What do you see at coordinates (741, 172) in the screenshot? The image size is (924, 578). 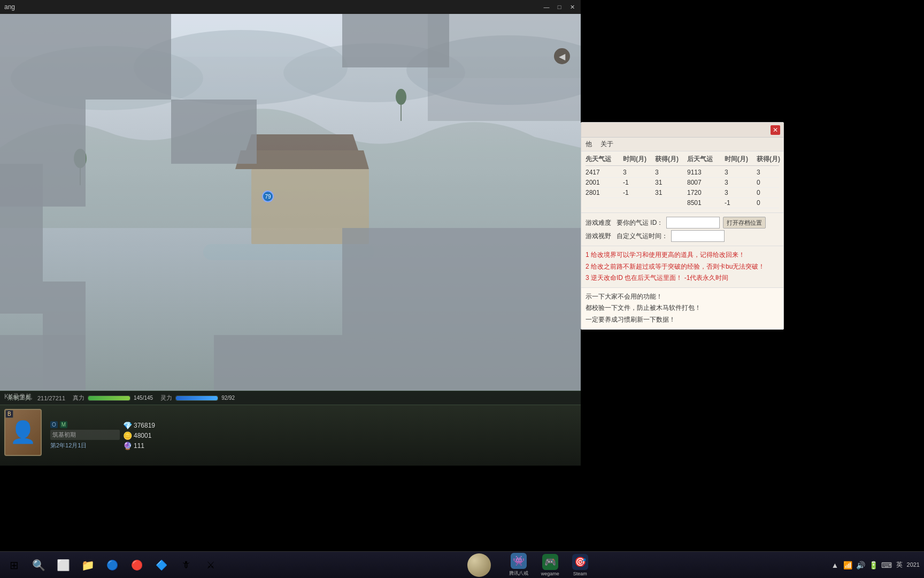 I see `cell-1-5: 3` at bounding box center [741, 172].